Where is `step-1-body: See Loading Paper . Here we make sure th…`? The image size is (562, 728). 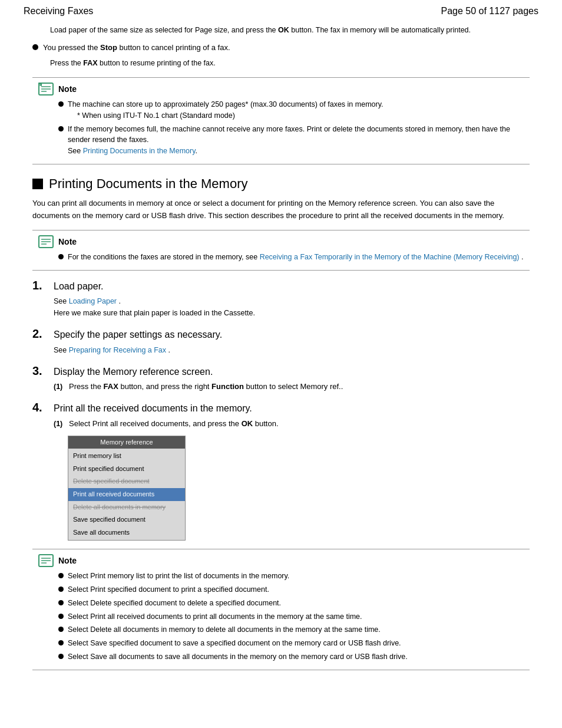 step-1-body: See Loading Paper . Here we make sure th… is located at coordinates (292, 307).